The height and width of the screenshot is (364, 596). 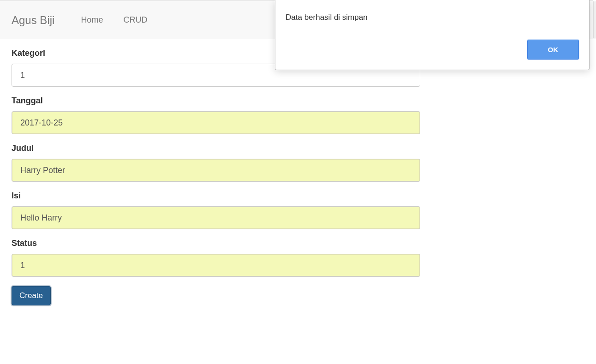 I want to click on form-group-isi: Isi, so click(x=217, y=210).